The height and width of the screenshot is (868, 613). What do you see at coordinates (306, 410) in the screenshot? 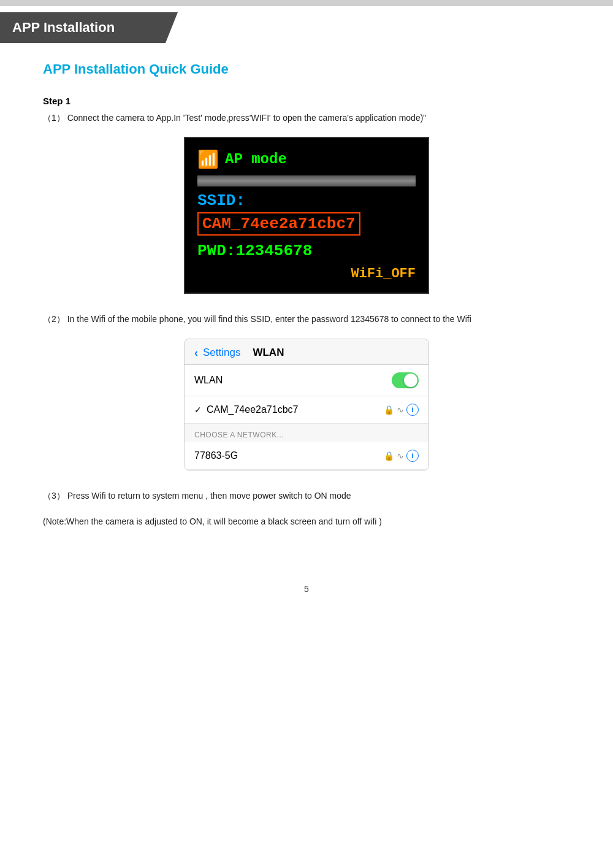
I see `phone-connected-network-row: ✓ CAM_74ee2a71cbc7 🔒 ∿ i` at bounding box center [306, 410].